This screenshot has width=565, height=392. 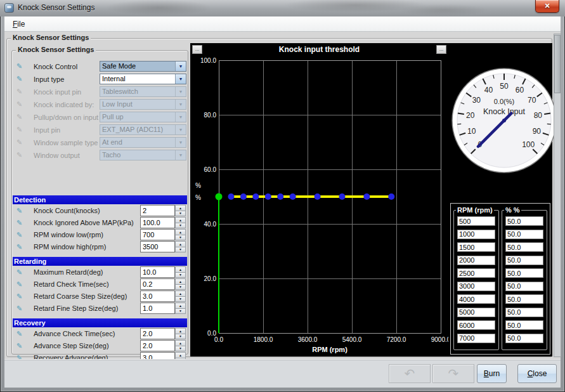 What do you see at coordinates (500, 200) in the screenshot?
I see `gauge-and-table-panel: 01020304050607080901000.0(%)Knock Input …` at bounding box center [500, 200].